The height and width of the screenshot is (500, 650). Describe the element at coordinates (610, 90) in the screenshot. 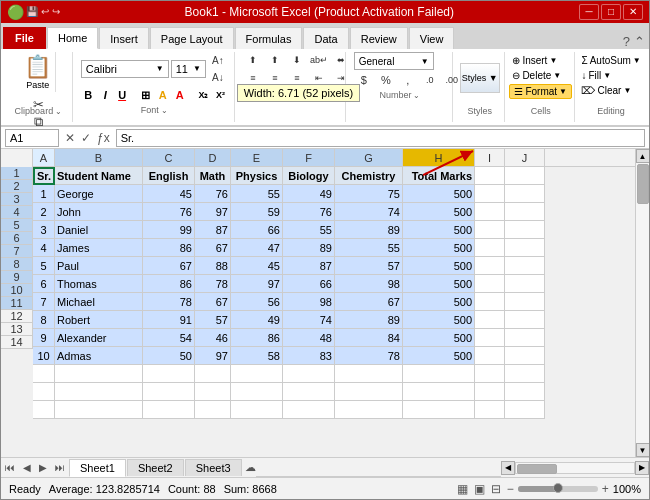

I see `clear-button: ⌦ Clear ▼` at that location.